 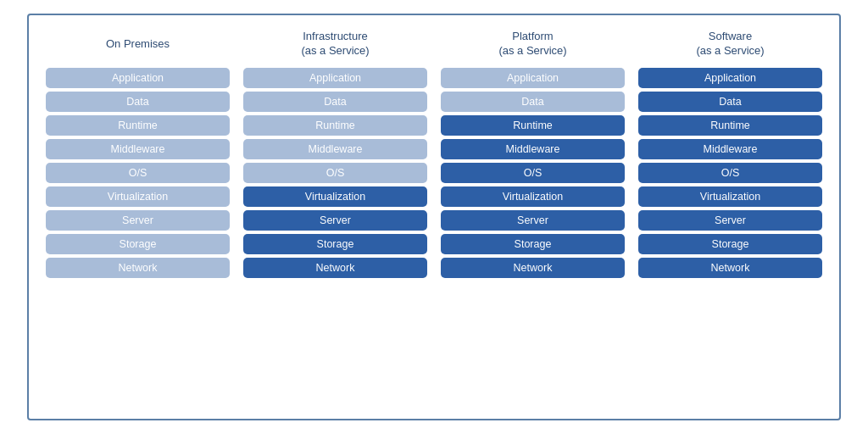 I want to click on cell-saas-virtualization: Virtualization, so click(x=731, y=197).